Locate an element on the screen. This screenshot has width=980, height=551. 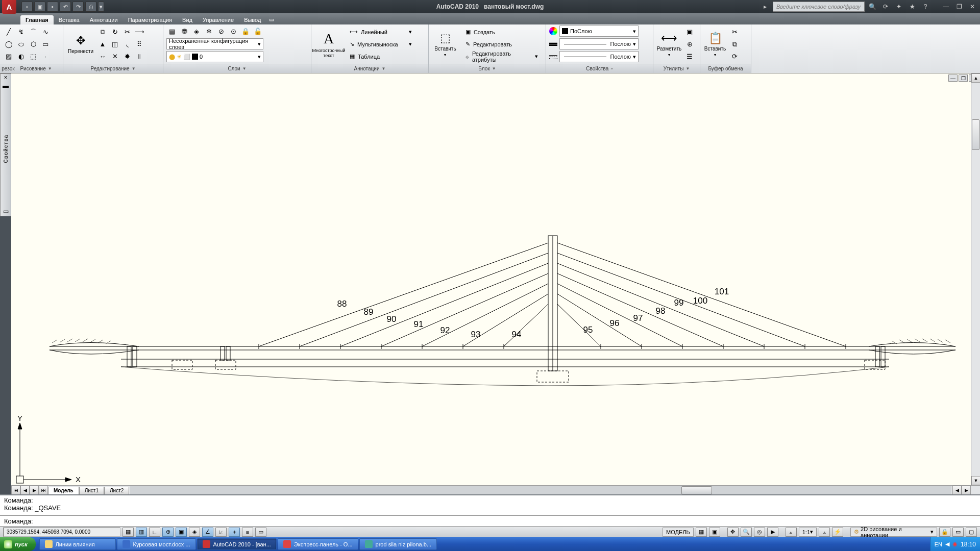
line-icon: ╱ is located at coordinates (9, 32).